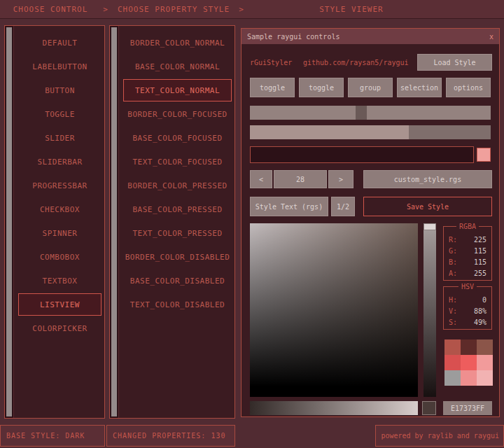 The height and width of the screenshot is (448, 504). Describe the element at coordinates (468, 311) in the screenshot. I see `hsv-rows: H: 0 V: 88% S: 49%` at that location.